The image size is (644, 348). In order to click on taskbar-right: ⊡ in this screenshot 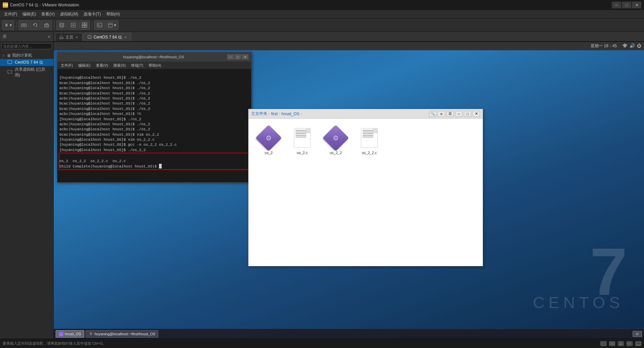, I will do `click(637, 334)`.